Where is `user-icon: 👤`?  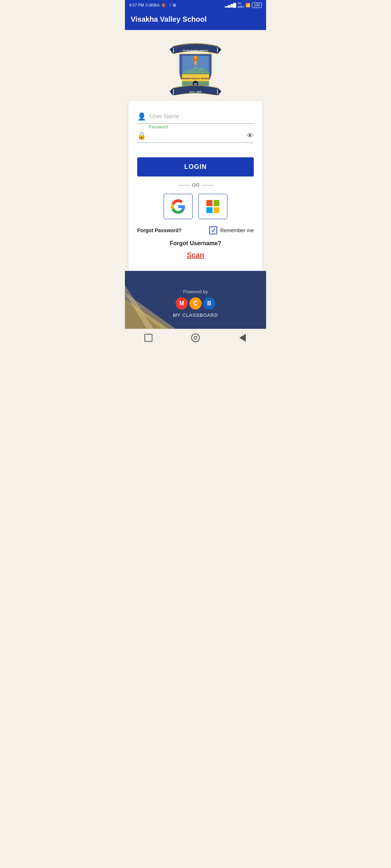
user-icon: 👤 is located at coordinates (142, 116).